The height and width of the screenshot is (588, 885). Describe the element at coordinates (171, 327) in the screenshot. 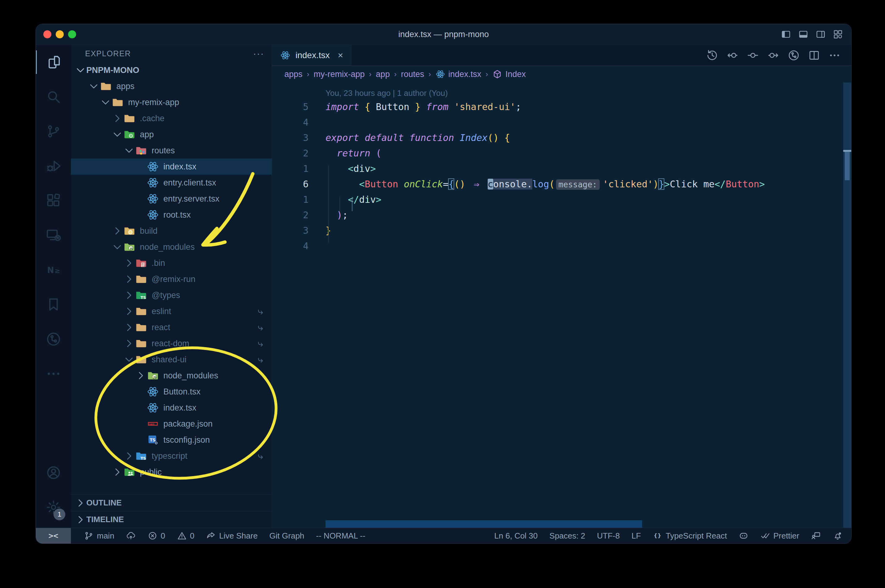

I see `tree-item-react: react⤷` at that location.